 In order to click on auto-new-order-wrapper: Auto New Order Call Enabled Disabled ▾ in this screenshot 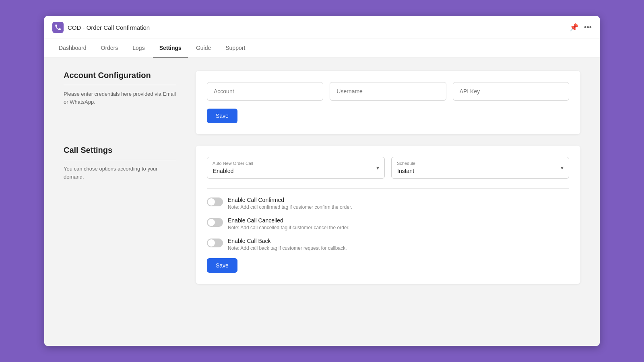, I will do `click(296, 168)`.